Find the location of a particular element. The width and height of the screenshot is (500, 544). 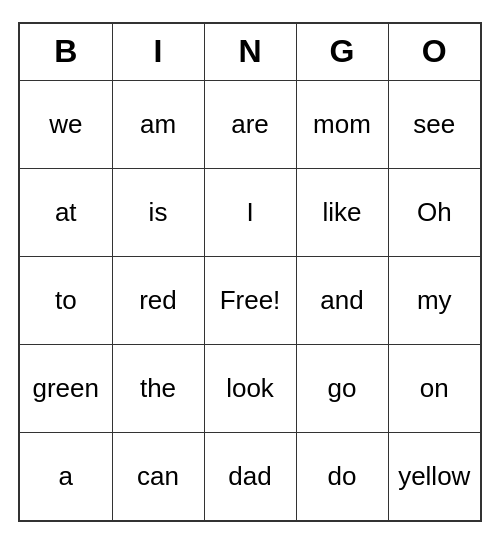

col-b: B is located at coordinates (66, 52).